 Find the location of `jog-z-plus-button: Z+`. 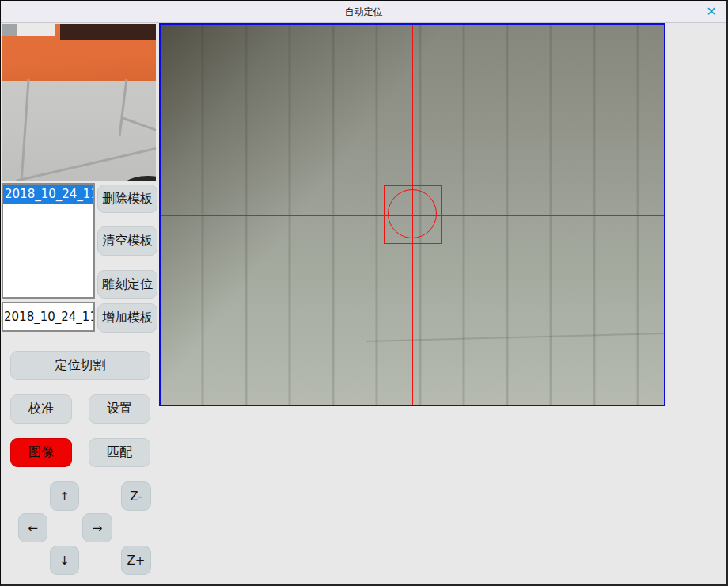

jog-z-plus-button: Z+ is located at coordinates (136, 561).